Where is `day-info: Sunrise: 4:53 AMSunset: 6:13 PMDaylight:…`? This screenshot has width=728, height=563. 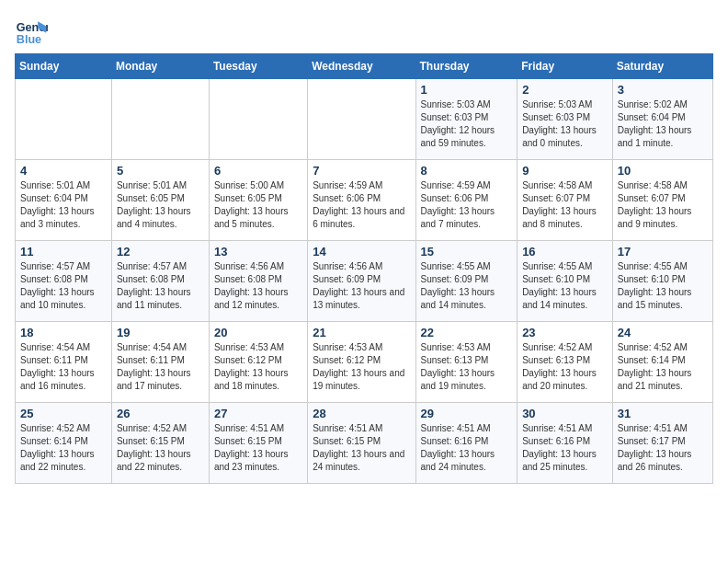
day-info: Sunrise: 4:53 AMSunset: 6:13 PMDaylight:… is located at coordinates (467, 367).